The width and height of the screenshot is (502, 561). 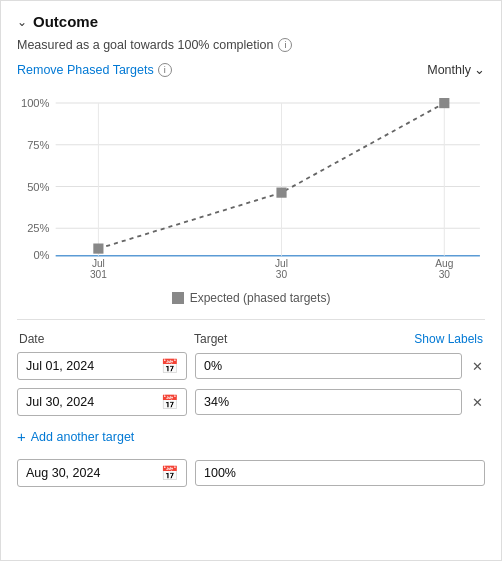 What do you see at coordinates (83, 437) in the screenshot?
I see `add-target-label: Add another target` at bounding box center [83, 437].